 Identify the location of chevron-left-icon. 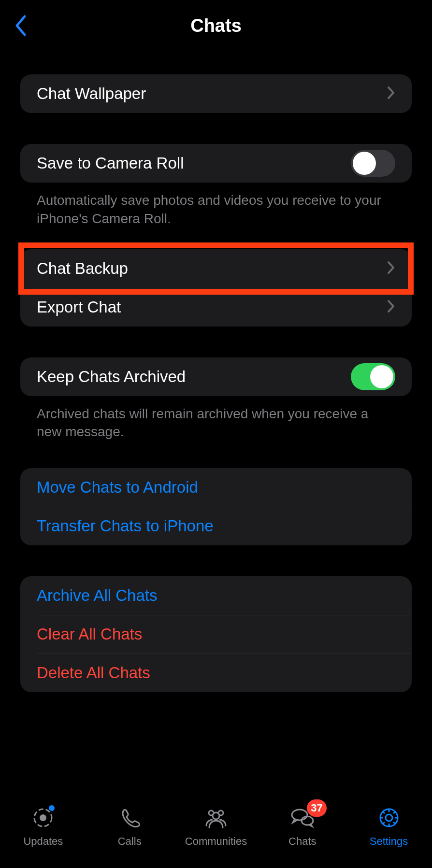
(21, 26).